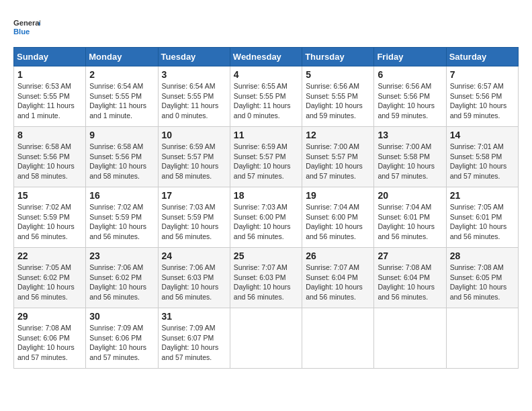 The image size is (532, 411). I want to click on day-detail: Sunrise: 7:04 AM Sunset: 6:01 PM Dayligh…, so click(406, 222).